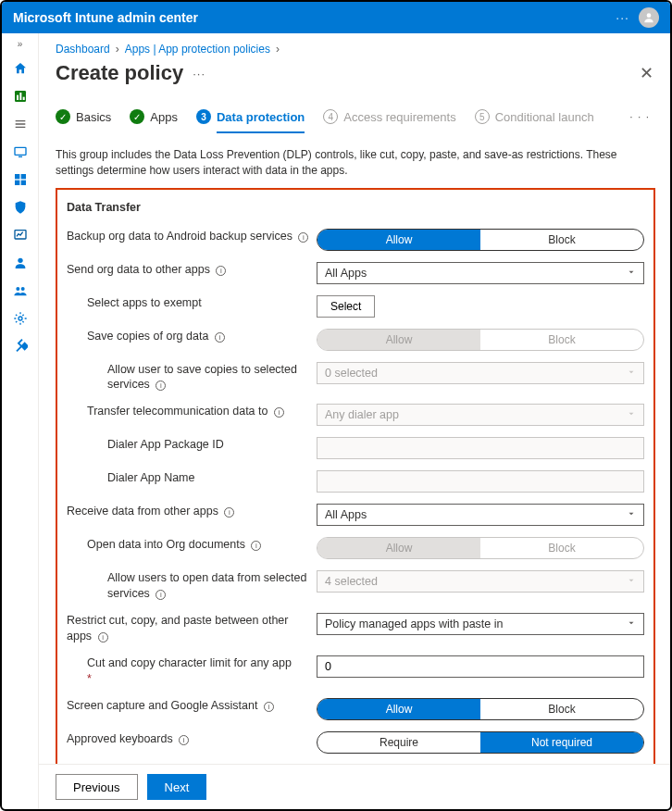 The height and width of the screenshot is (811, 672). I want to click on select-save-services: 0 selected, so click(480, 373).